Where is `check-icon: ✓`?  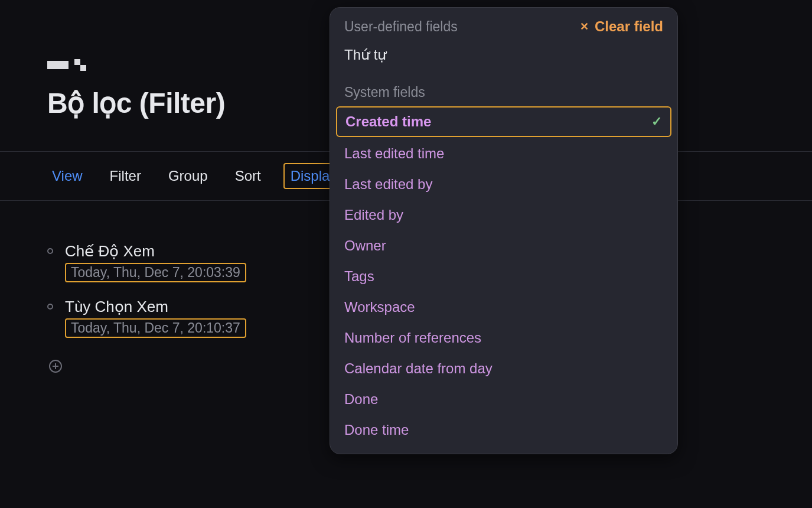 check-icon: ✓ is located at coordinates (657, 122).